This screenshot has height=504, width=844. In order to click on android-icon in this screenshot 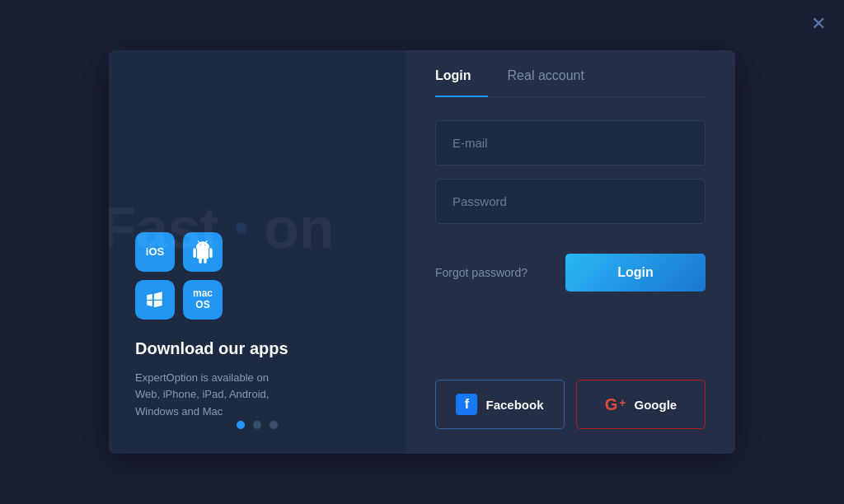, I will do `click(203, 252)`.